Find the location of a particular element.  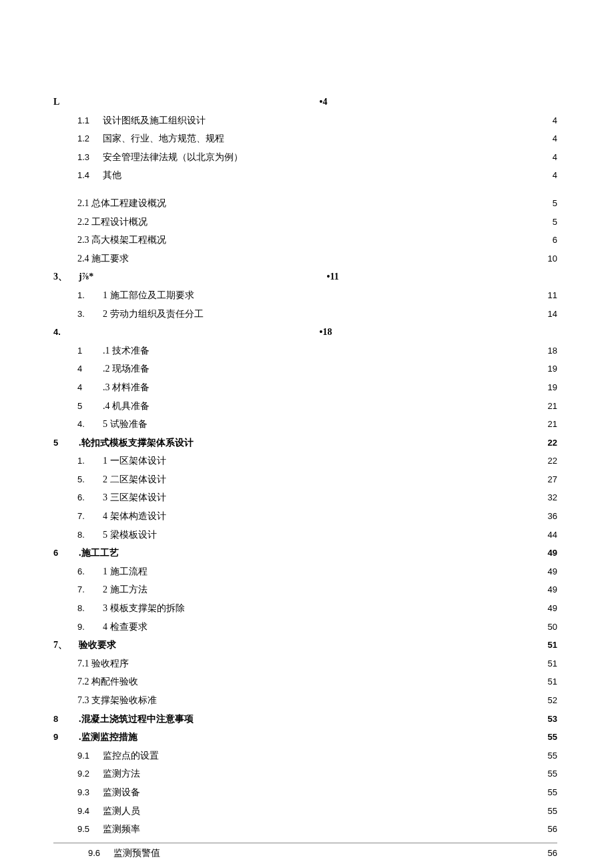

toc-entry-number: 4. is located at coordinates (87, 424).